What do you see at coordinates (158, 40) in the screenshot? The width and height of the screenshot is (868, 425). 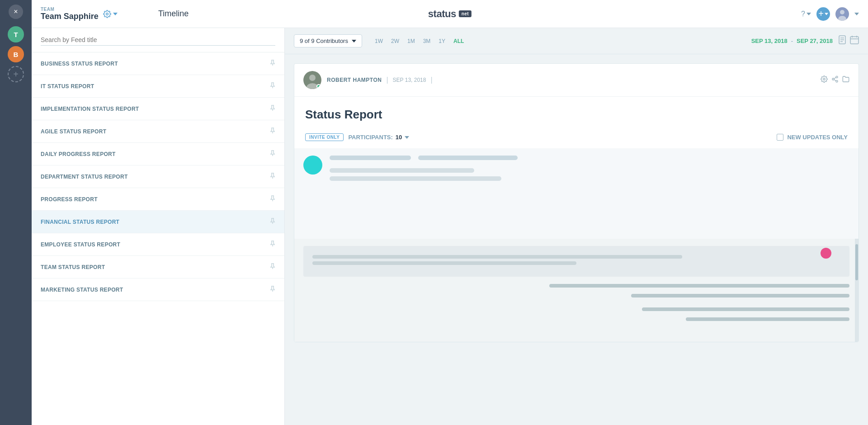 I see `search-bar` at bounding box center [158, 40].